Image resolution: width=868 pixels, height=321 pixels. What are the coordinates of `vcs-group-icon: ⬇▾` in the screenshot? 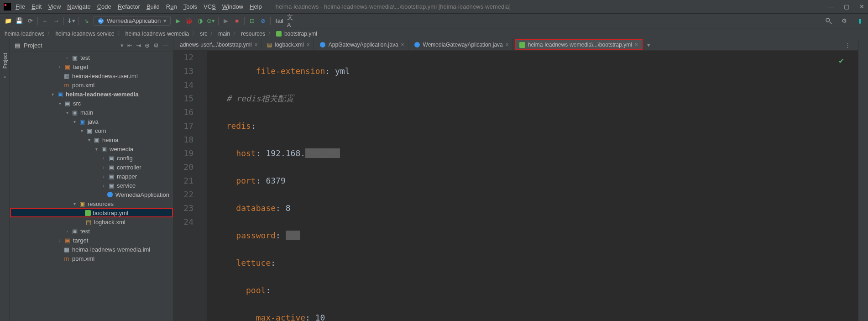 It's located at (71, 21).